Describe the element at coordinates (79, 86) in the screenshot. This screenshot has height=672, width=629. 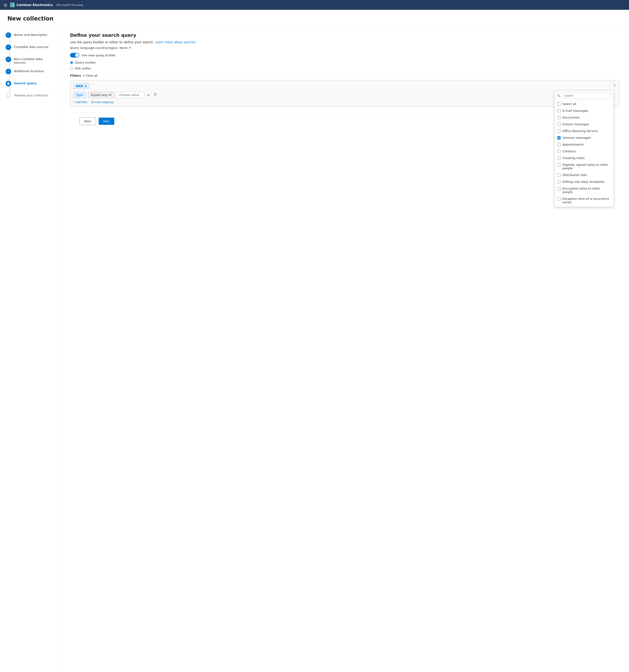
I see `and-label: AND` at that location.